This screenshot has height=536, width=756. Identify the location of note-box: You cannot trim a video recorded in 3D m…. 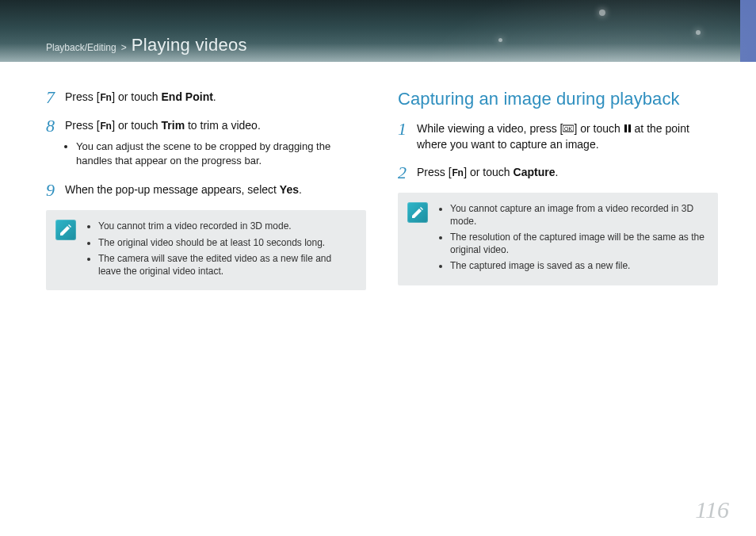
(206, 251).